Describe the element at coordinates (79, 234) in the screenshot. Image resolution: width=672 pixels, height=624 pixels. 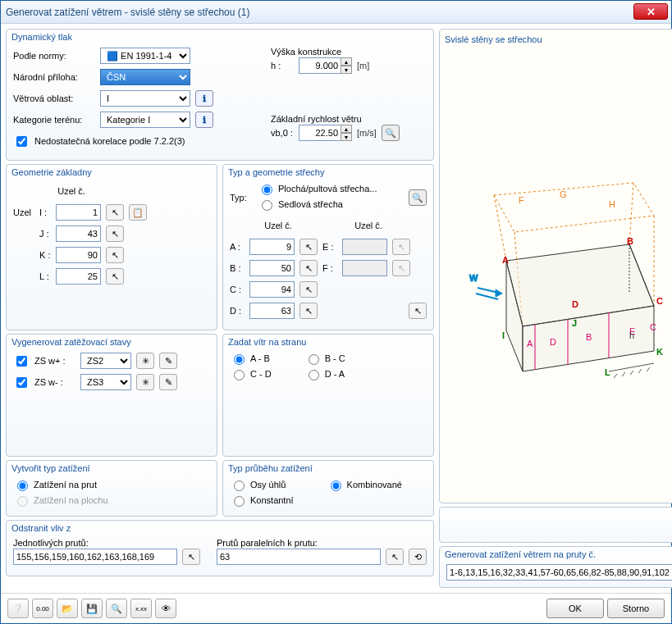
I see `node-j-input` at that location.